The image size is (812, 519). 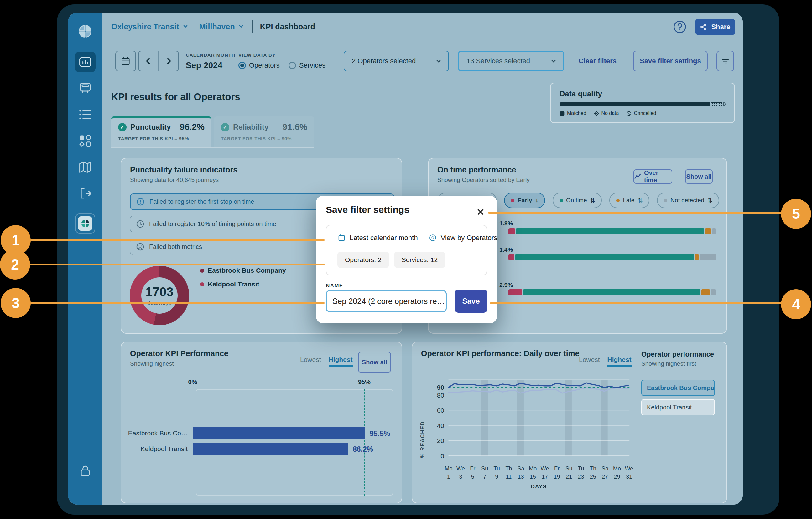 I want to click on over-time-label: Over time, so click(x=658, y=177).